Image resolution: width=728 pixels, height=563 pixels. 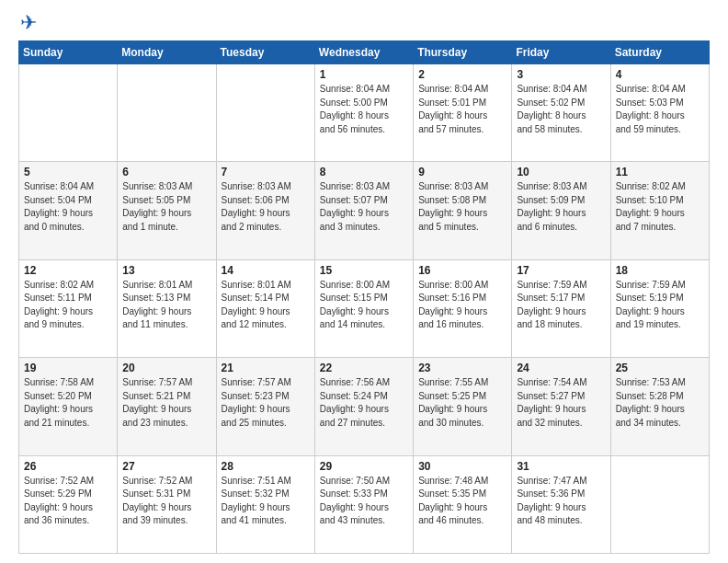 What do you see at coordinates (68, 407) in the screenshot?
I see `calendar-day-cell: 19Sunrise: 7:58 AM Sunset: 5:20 PM Dayli…` at bounding box center [68, 407].